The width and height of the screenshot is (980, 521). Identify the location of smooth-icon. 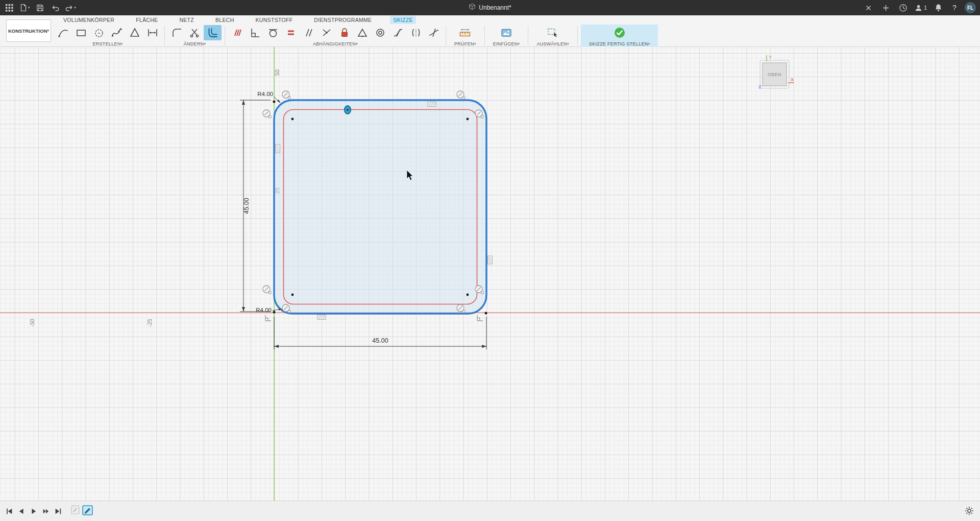
(434, 33).